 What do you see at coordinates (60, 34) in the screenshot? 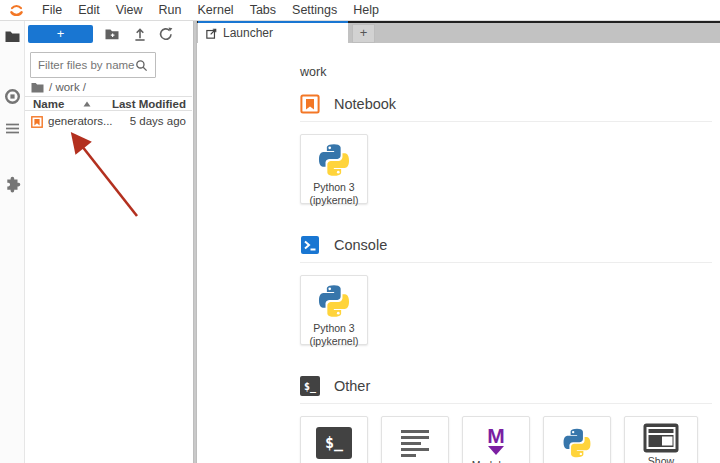
I see `new-launcher-button: +` at bounding box center [60, 34].